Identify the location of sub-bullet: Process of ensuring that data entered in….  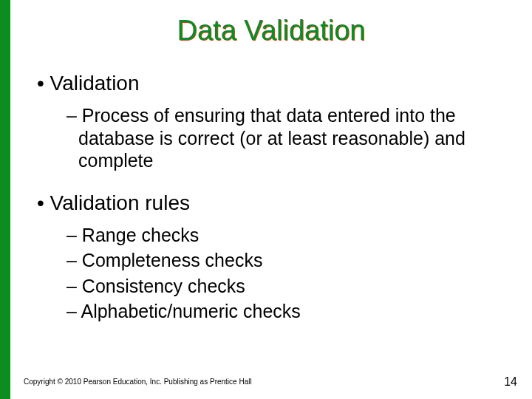
(288, 138).